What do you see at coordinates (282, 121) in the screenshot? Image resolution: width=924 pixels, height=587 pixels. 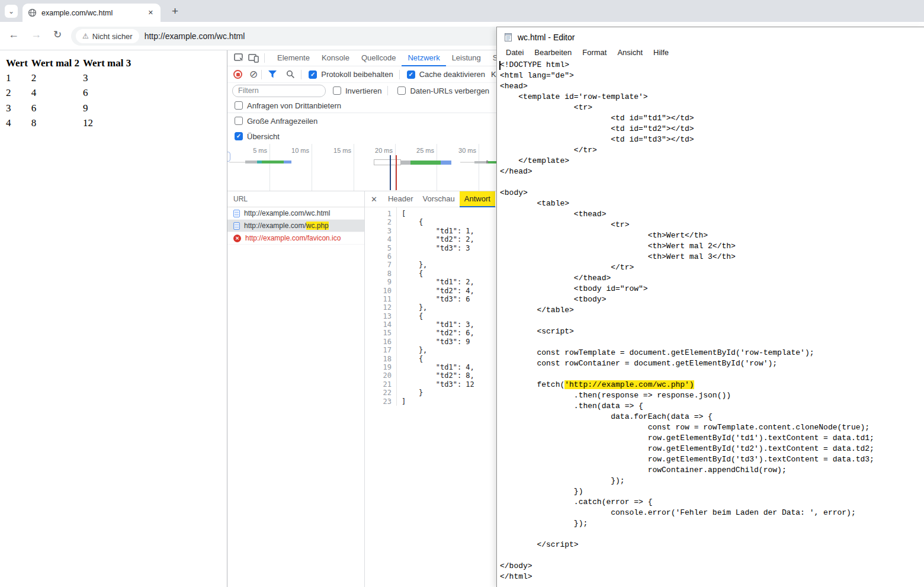 I see `big-request-rows-label: Große Anfragezeilen` at bounding box center [282, 121].